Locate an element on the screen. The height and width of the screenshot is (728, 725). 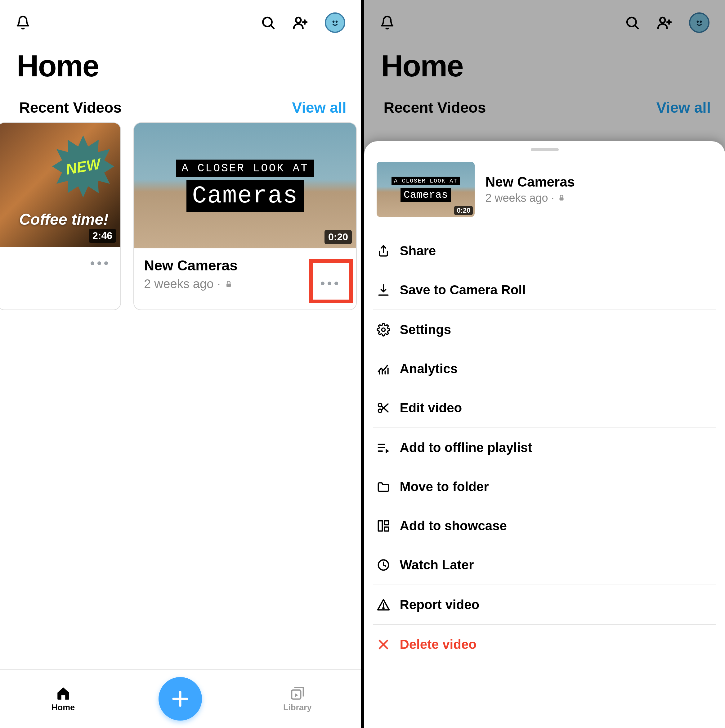
sheet-title: New Cameras is located at coordinates (530, 182).